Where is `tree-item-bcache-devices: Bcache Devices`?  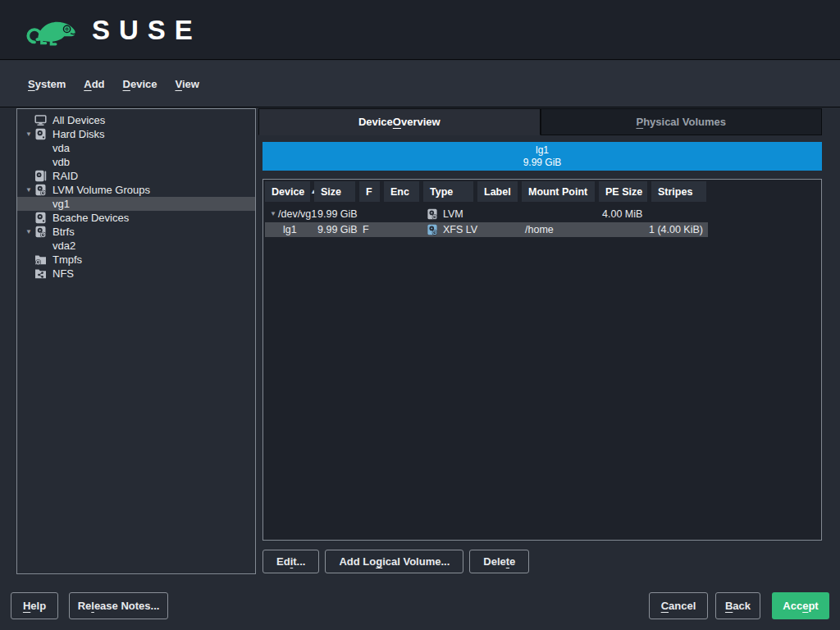
tree-item-bcache-devices: Bcache Devices is located at coordinates (136, 218).